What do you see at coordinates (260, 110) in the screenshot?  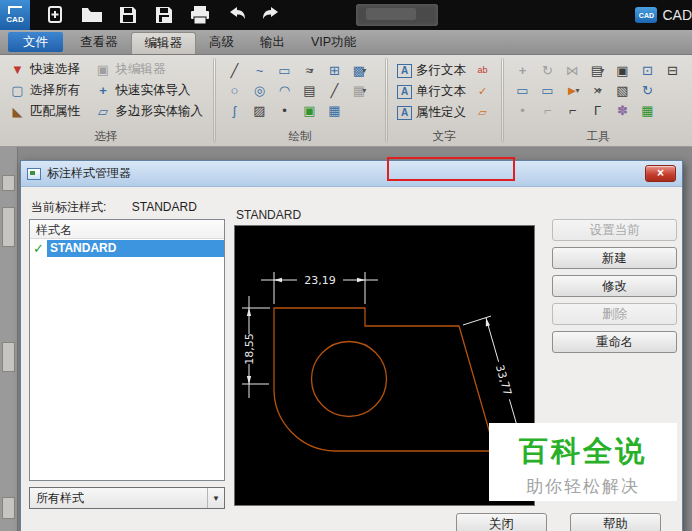 I see `hatch-icon: ▨` at bounding box center [260, 110].